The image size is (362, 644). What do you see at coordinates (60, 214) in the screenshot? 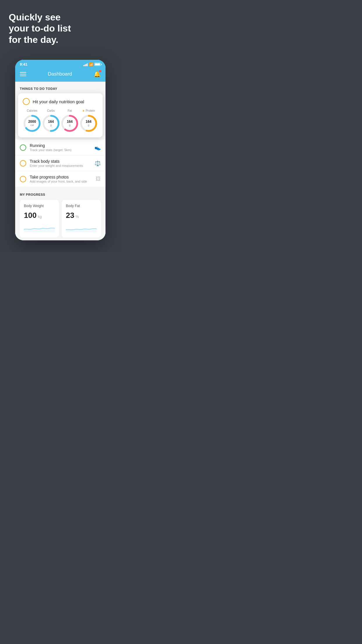
I see `progress-section: MY PROGRESS Body Weight 100 kg` at bounding box center [60, 214].